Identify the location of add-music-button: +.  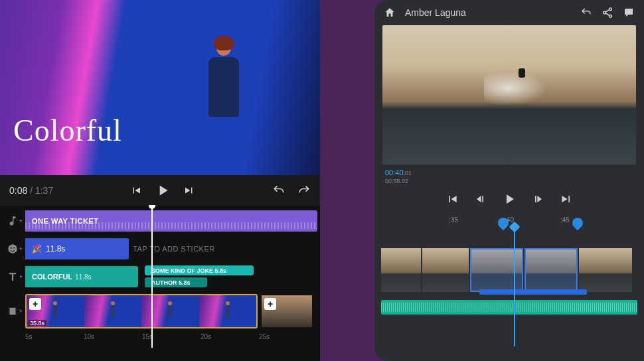
(13, 221).